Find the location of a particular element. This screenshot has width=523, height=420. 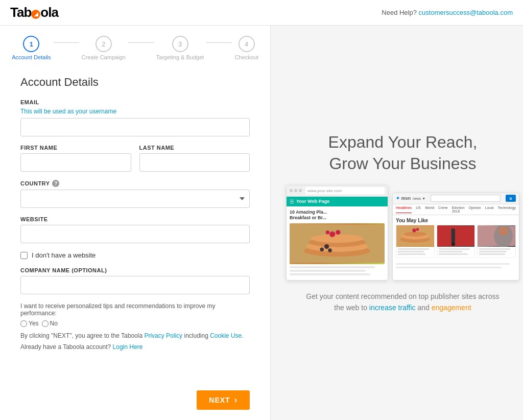

step-circle-2: 2 is located at coordinates (104, 44).